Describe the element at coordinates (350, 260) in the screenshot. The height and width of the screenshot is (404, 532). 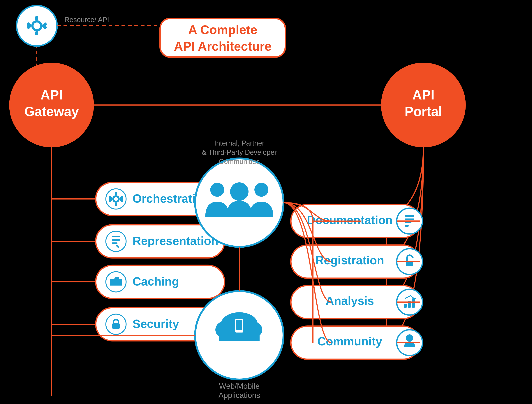
I see `svg-text: Registration` at that location.